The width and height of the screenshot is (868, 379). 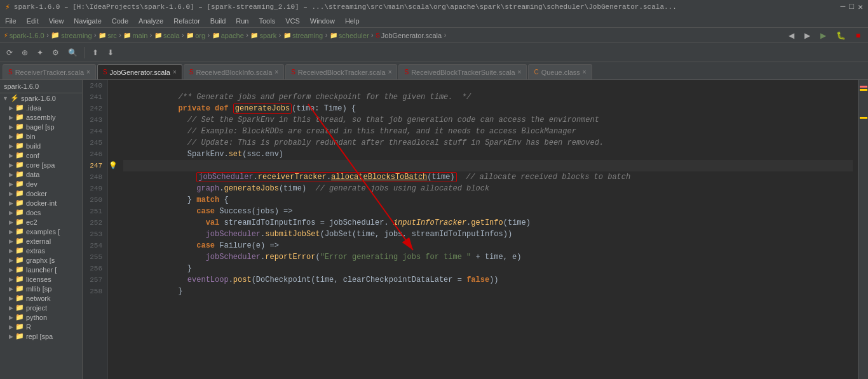 What do you see at coordinates (841, 36) in the screenshot?
I see `debug-button: 🐛` at bounding box center [841, 36].